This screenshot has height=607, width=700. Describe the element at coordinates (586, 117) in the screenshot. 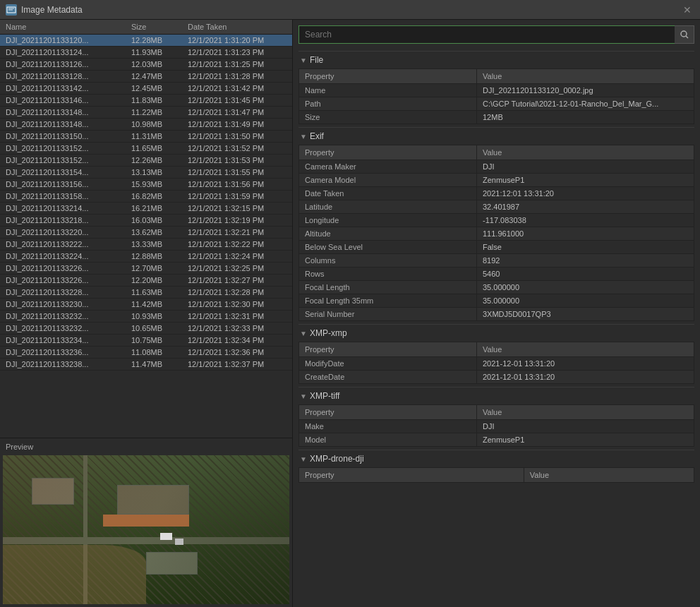

I see `prop-value: 12MB` at that location.